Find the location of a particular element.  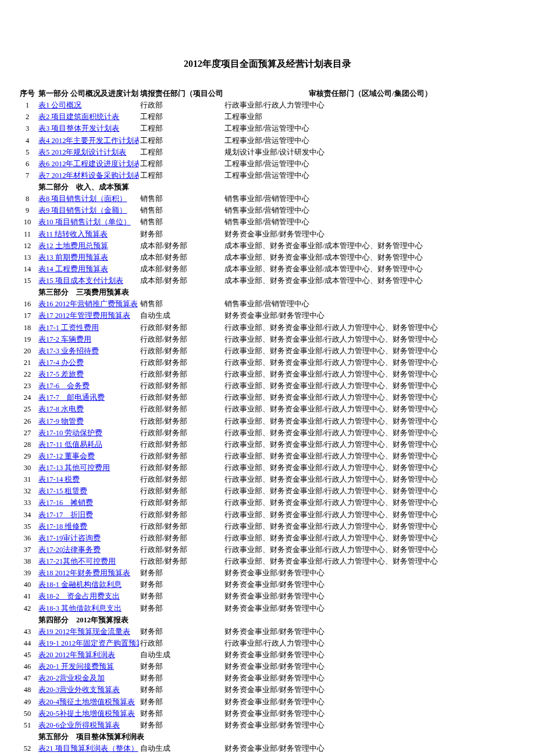

toc-link: 表3 项目整体开发计划表 is located at coordinates (79, 128).